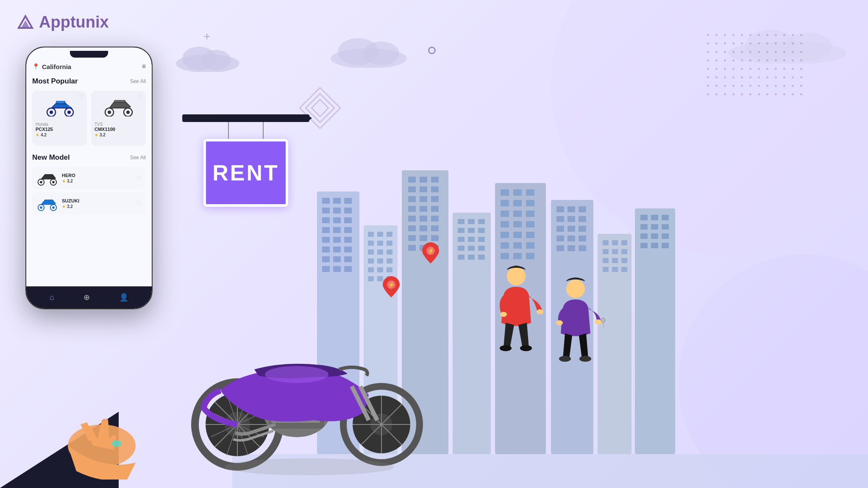 The width and height of the screenshot is (868, 488). Describe the element at coordinates (140, 97) in the screenshot. I see `tvs-heart-icon: ♡` at that location.